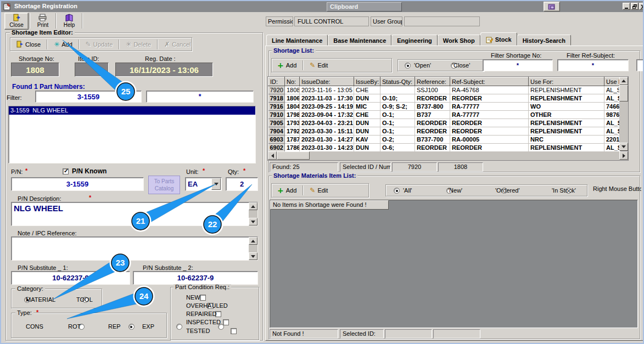 The width and height of the screenshot is (644, 344). I want to click on note-ipc-textarea, so click(135, 249).